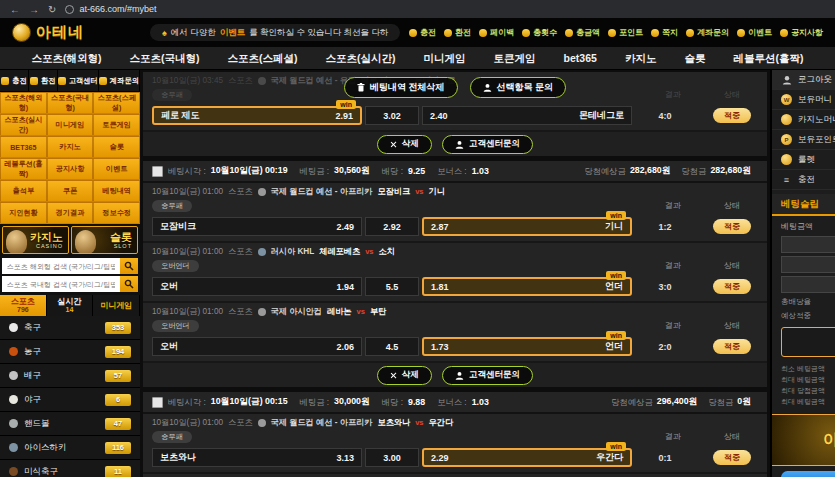 The height and width of the screenshot is (477, 835). What do you see at coordinates (70, 169) in the screenshot?
I see `menu-grid-공지사항: 공지사항` at bounding box center [70, 169].